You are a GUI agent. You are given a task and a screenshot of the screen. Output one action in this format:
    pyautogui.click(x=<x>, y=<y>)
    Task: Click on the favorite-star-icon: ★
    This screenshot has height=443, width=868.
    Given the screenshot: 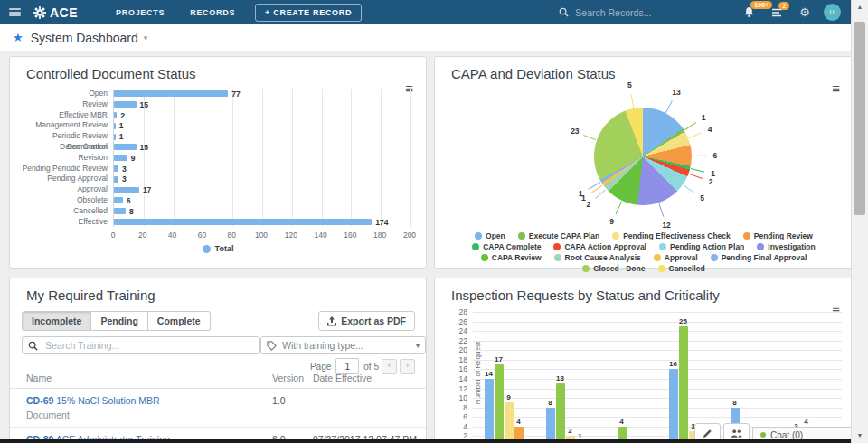 What is the action you would take?
    pyautogui.click(x=18, y=38)
    